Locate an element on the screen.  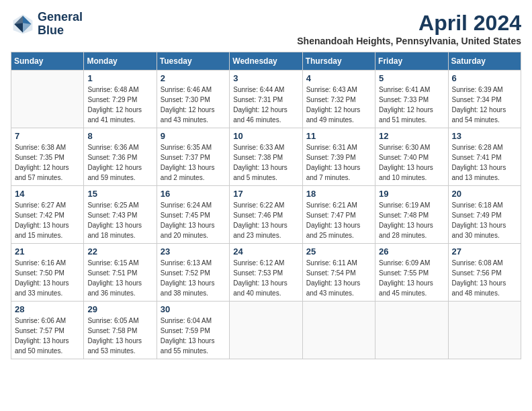
weekday-header-thursday: Thursday is located at coordinates (339, 62).